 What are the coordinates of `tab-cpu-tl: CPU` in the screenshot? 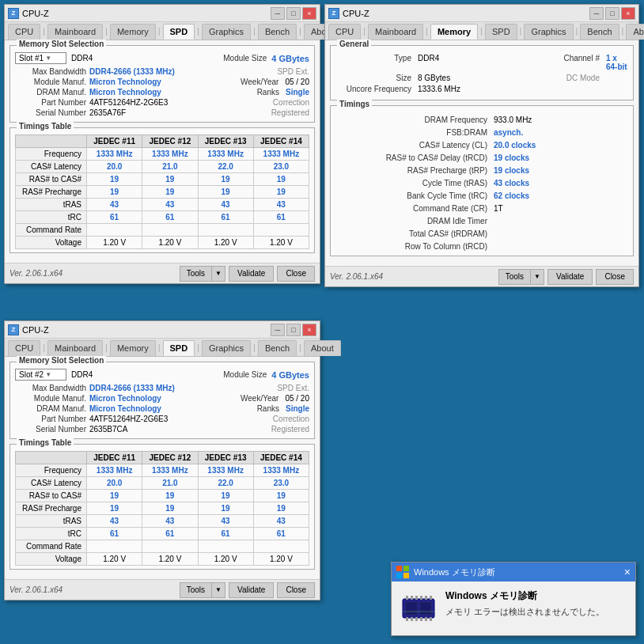 It's located at (24, 32).